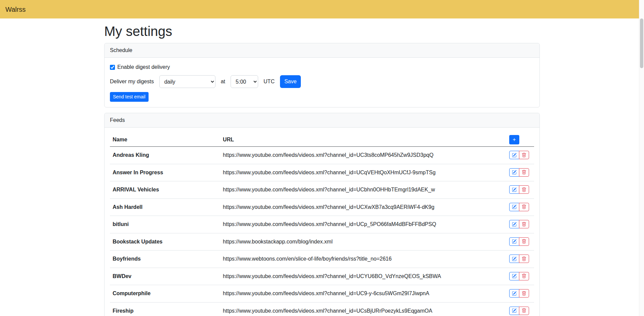  Describe the element at coordinates (642, 43) in the screenshot. I see `scrollbar-thumb` at that location.